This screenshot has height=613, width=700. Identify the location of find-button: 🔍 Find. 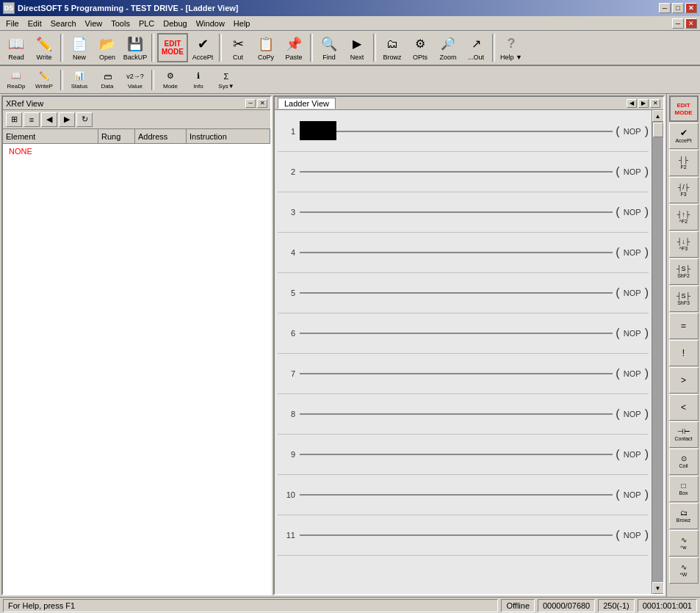
(329, 48).